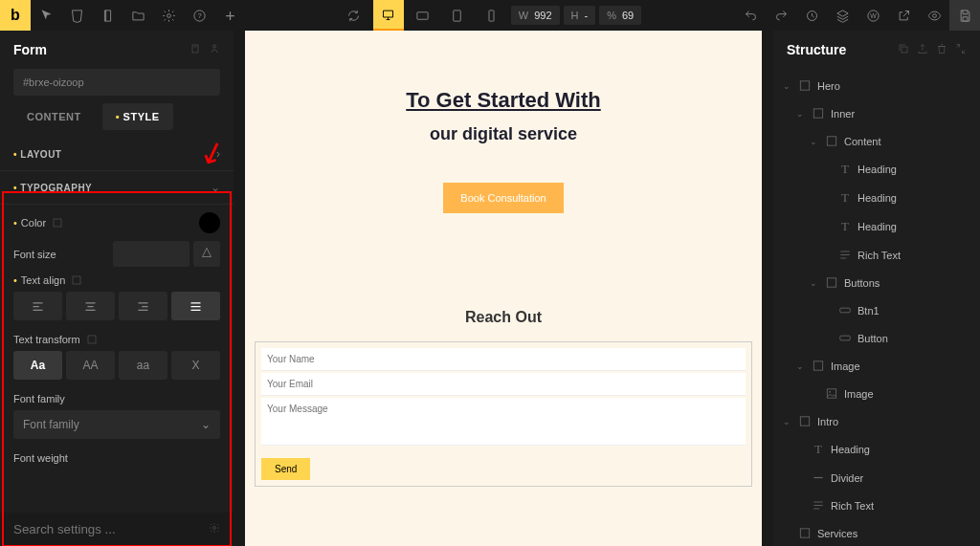 The image size is (980, 546). I want to click on btn-icon, so click(845, 310).